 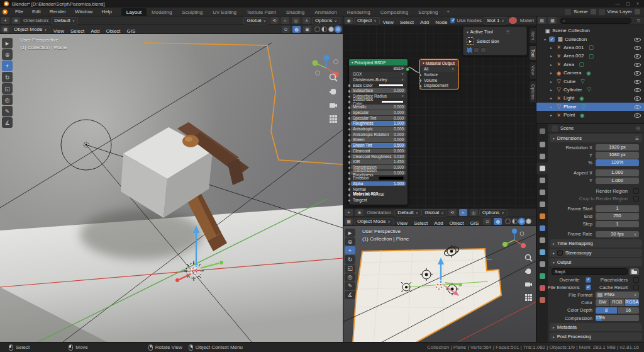 What do you see at coordinates (590, 55) in the screenshot?
I see `outliner-row: ▸ ☀ Area.002 ▢` at bounding box center [590, 55].